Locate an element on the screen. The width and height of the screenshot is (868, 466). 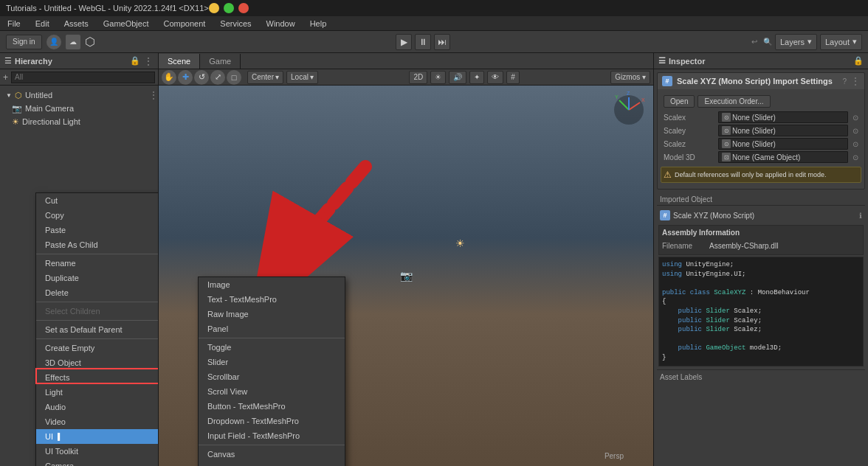
inspector-lock-icon: 🔒 is located at coordinates (858, 60).